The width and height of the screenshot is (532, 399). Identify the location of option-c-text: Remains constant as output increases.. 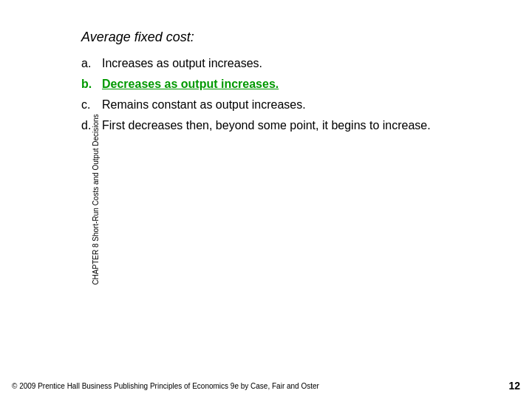
(204, 105).